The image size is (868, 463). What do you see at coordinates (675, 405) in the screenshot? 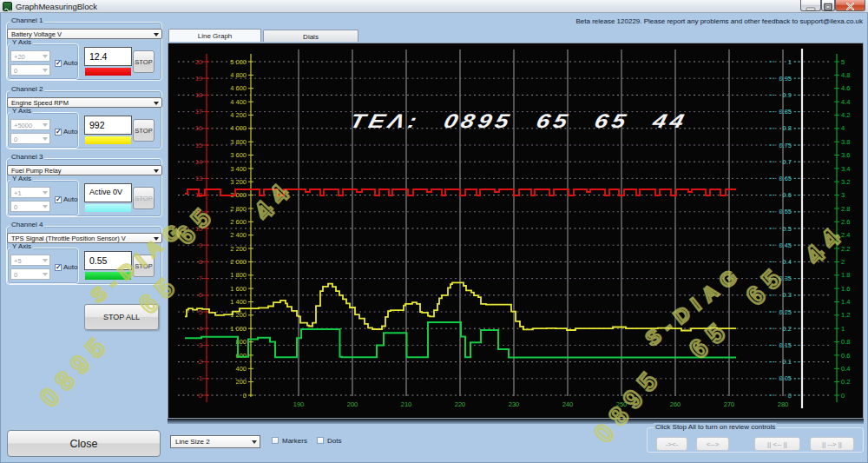
I see `svg-text: 260` at bounding box center [675, 405].